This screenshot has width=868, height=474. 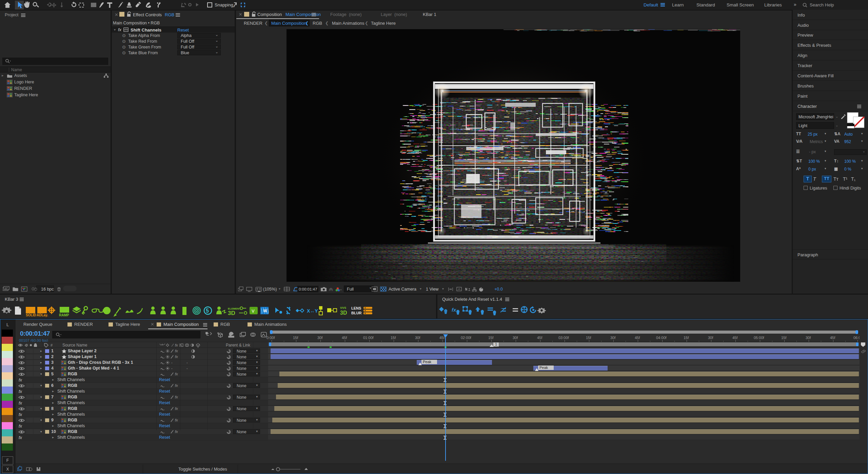 I want to click on svg-text: Source Name, so click(x=75, y=345).